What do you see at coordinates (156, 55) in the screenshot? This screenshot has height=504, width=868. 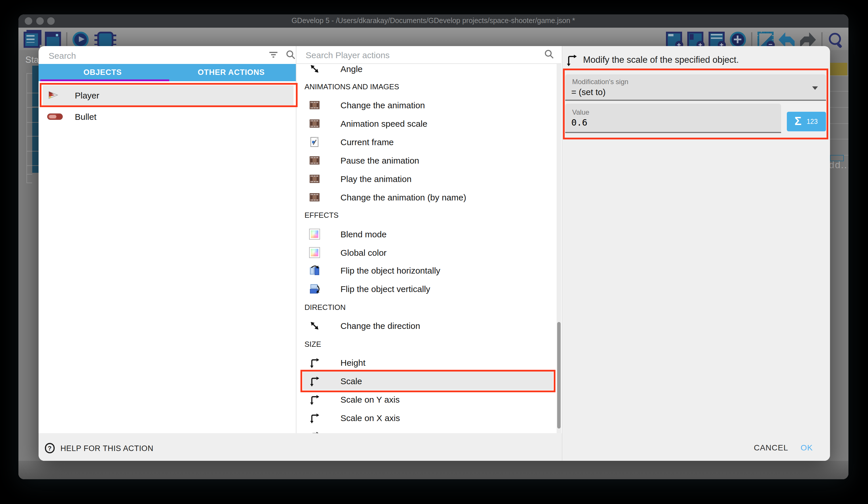 I see `objects-search-input` at bounding box center [156, 55].